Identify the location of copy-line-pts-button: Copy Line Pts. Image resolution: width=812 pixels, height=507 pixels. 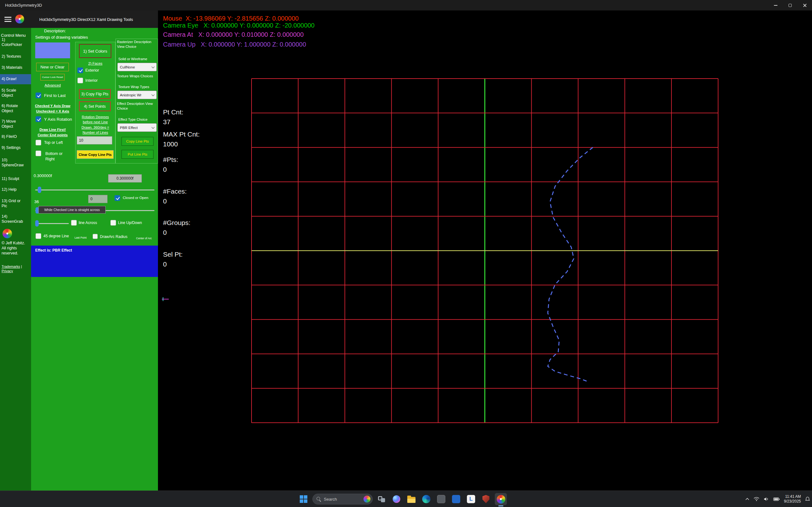
(138, 142).